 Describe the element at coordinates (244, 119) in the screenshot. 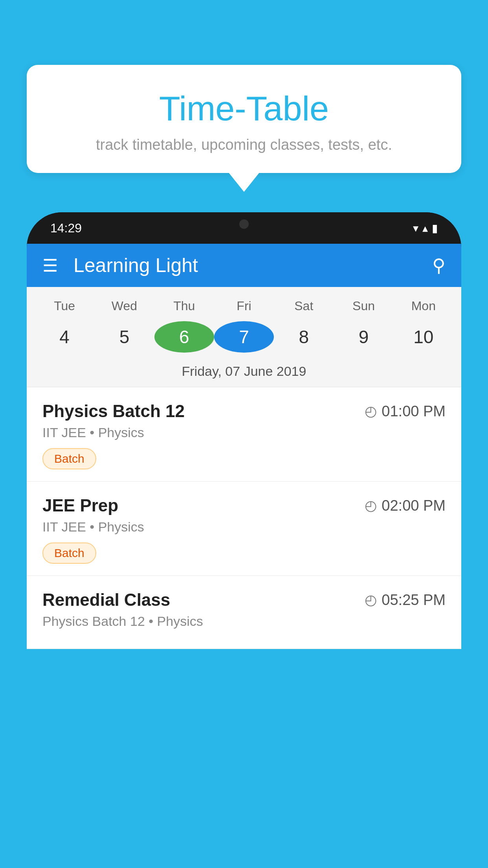

I see `tooltip-card: Time-Table track timetable, upcoming cla…` at that location.